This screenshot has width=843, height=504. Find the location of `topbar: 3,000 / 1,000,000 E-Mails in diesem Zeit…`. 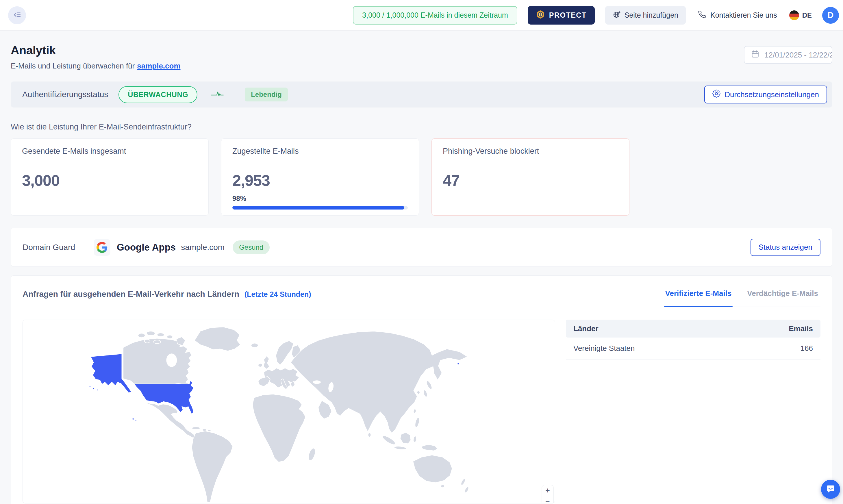

topbar: 3,000 / 1,000,000 E-Mails in diesem Zeit… is located at coordinates (422, 15).